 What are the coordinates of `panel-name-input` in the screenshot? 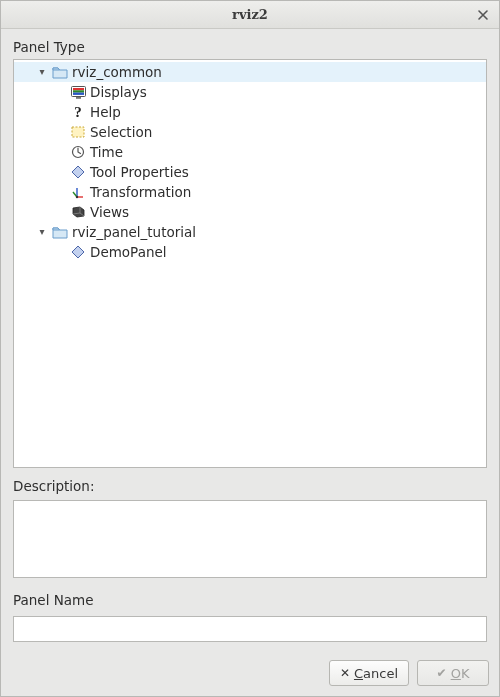 It's located at (250, 629).